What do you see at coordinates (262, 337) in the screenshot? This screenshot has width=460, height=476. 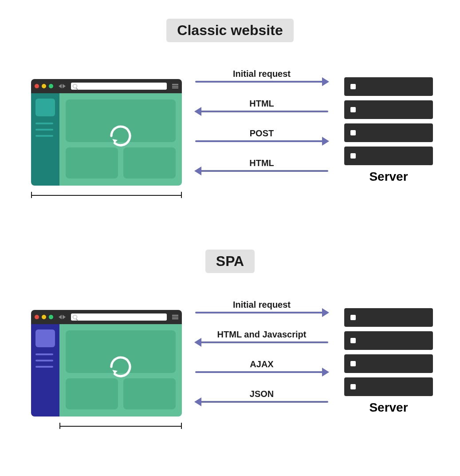 I see `arrow-spa-1: HTML and Javascript` at bounding box center [262, 337].